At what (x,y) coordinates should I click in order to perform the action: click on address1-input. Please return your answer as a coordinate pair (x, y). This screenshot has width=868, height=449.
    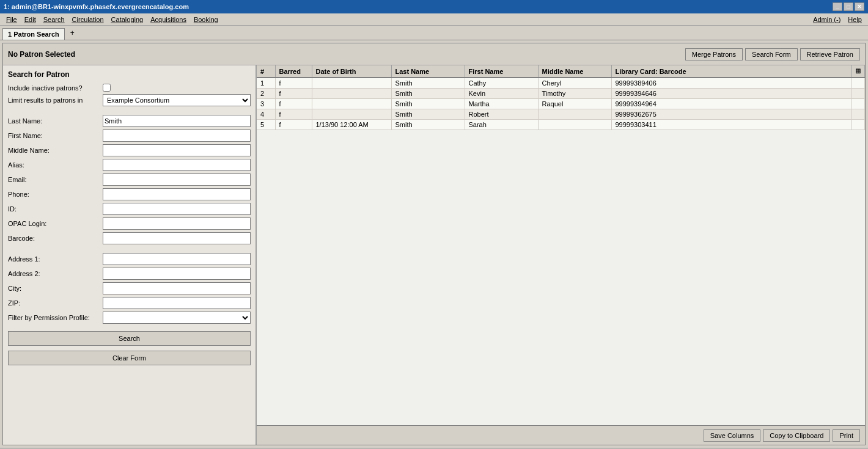
    Looking at the image, I should click on (177, 259).